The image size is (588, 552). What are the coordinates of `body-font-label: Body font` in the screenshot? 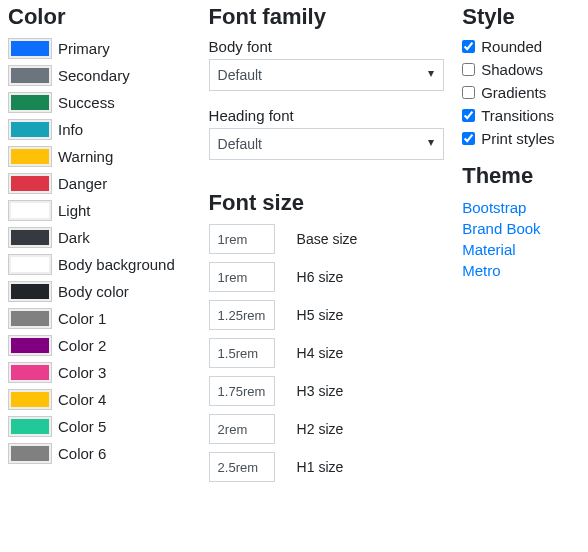 It's located at (327, 46).